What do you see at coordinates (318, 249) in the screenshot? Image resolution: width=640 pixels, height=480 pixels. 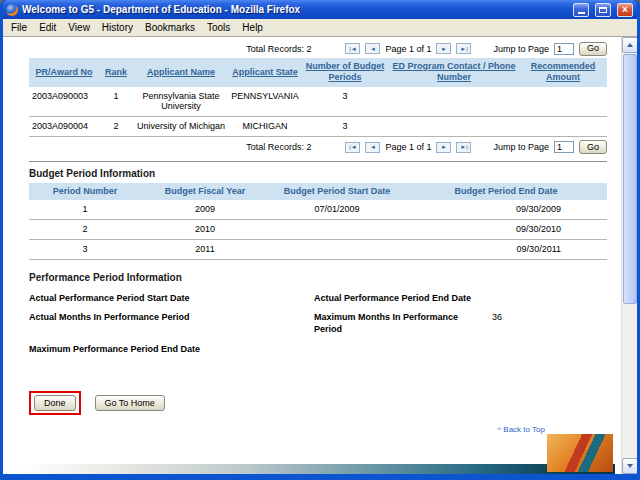 I see `table-row: 3201109/30/2011` at bounding box center [318, 249].